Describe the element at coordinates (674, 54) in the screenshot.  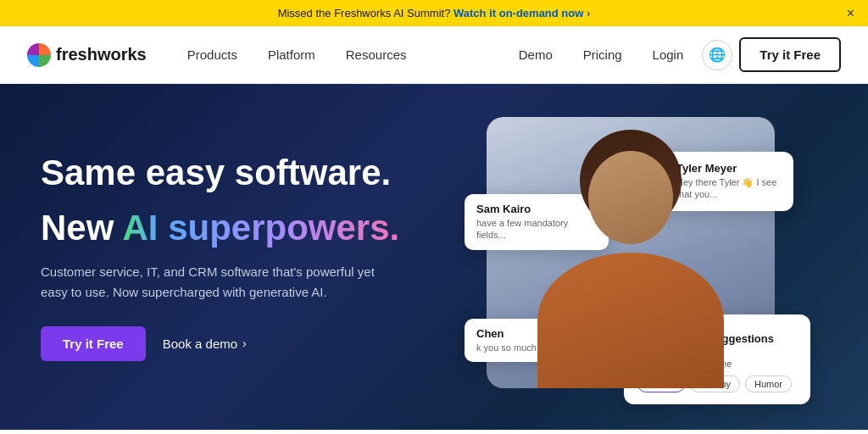
I see `nav-right: Demo Pricing Login 🌐 Try it Free` at that location.